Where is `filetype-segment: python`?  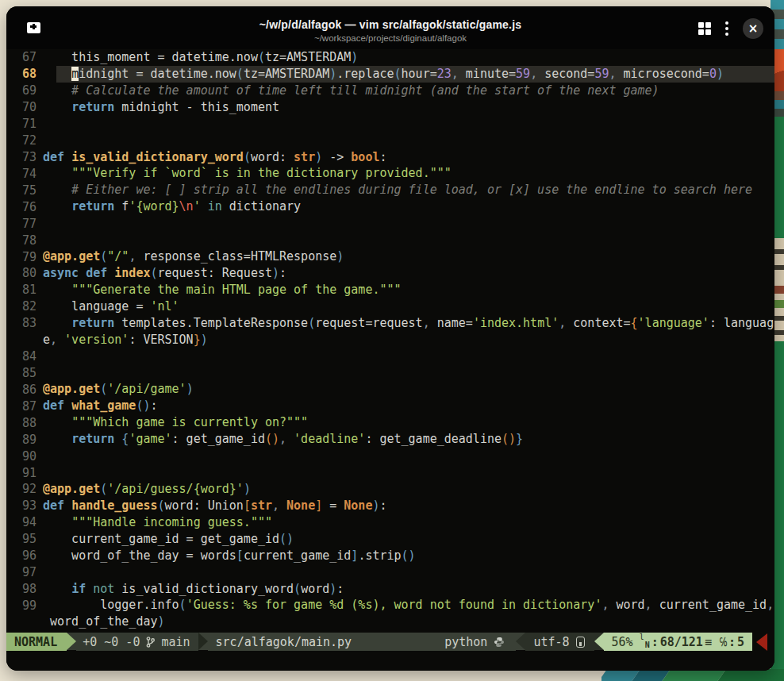 filetype-segment: python is located at coordinates (477, 641).